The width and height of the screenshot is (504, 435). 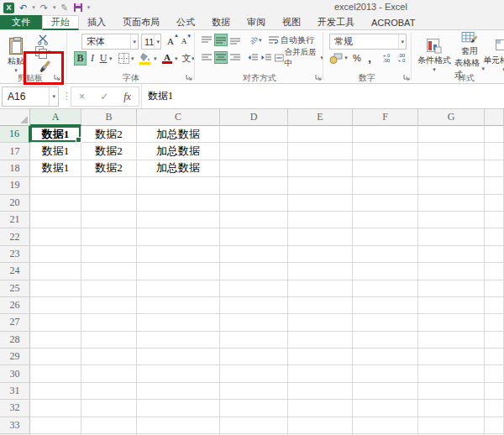 What do you see at coordinates (452, 289) in the screenshot?
I see `cell-G25` at bounding box center [452, 289].